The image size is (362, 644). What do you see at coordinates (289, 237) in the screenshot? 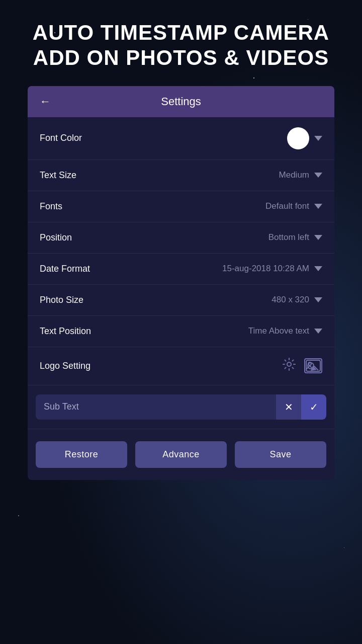
I see `position-value: Bottom left` at bounding box center [289, 237].